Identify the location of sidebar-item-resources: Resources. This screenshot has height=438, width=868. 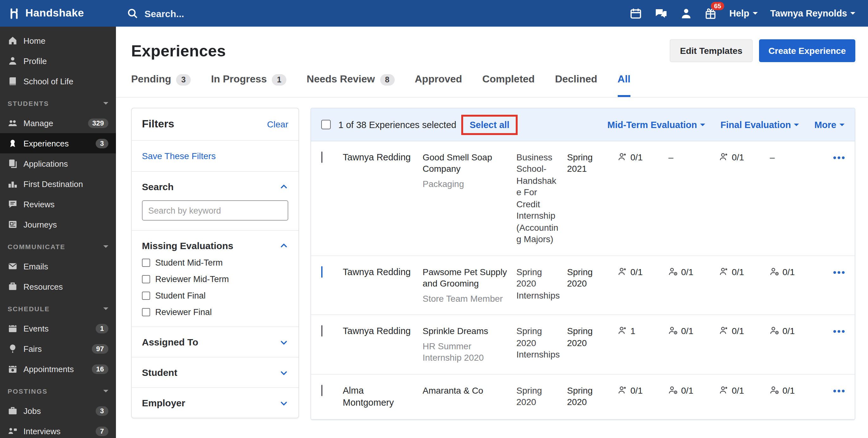
(58, 287).